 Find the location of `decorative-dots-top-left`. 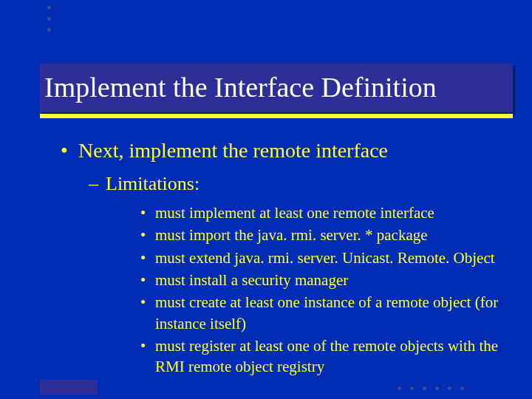

decorative-dots-top-left is located at coordinates (49, 19).